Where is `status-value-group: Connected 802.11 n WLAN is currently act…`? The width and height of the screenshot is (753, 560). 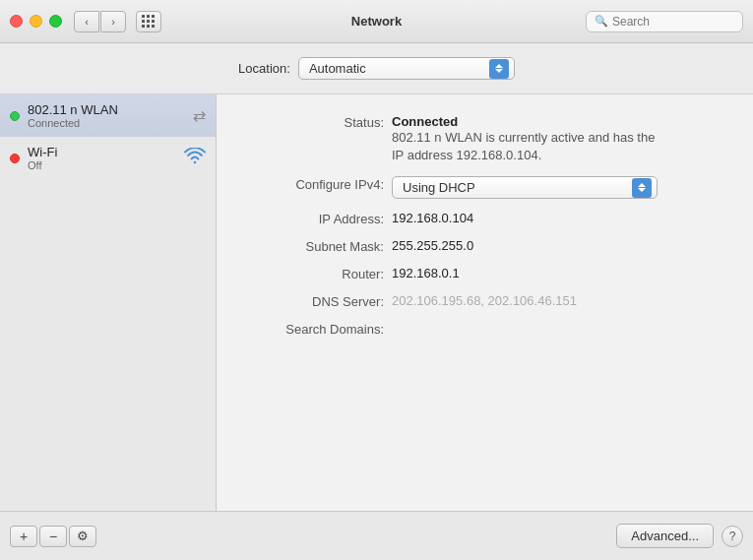 status-value-group: Connected 802.11 n WLAN is currently act… is located at coordinates (530, 140).